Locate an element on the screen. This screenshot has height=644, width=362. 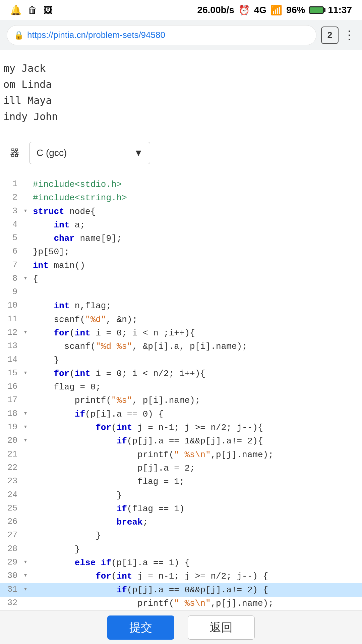
code-content: }p[50]; is located at coordinates (197, 252).